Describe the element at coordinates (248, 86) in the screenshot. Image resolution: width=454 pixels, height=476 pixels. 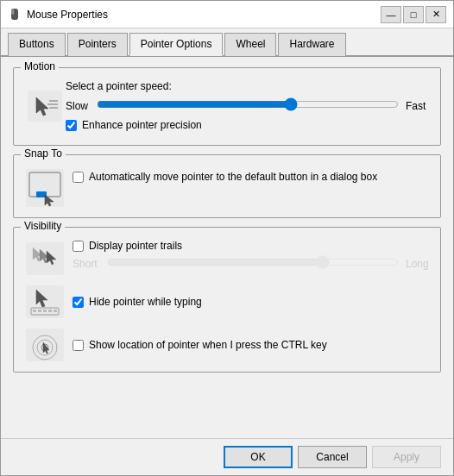
I see `speed-desc: Select a pointer speed:` at that location.